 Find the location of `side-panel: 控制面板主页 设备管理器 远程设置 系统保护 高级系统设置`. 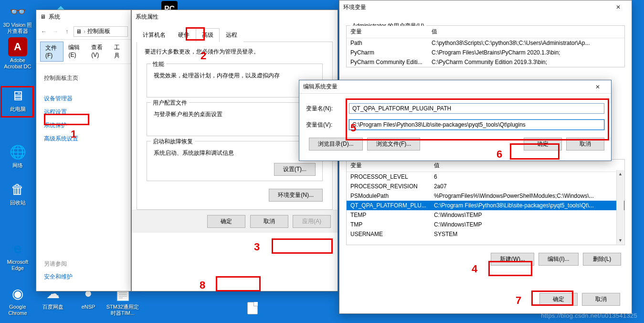

side-panel: 控制面板主页 设备管理器 远程设置 系统保护 高级系统设置 is located at coordinates (79, 108).